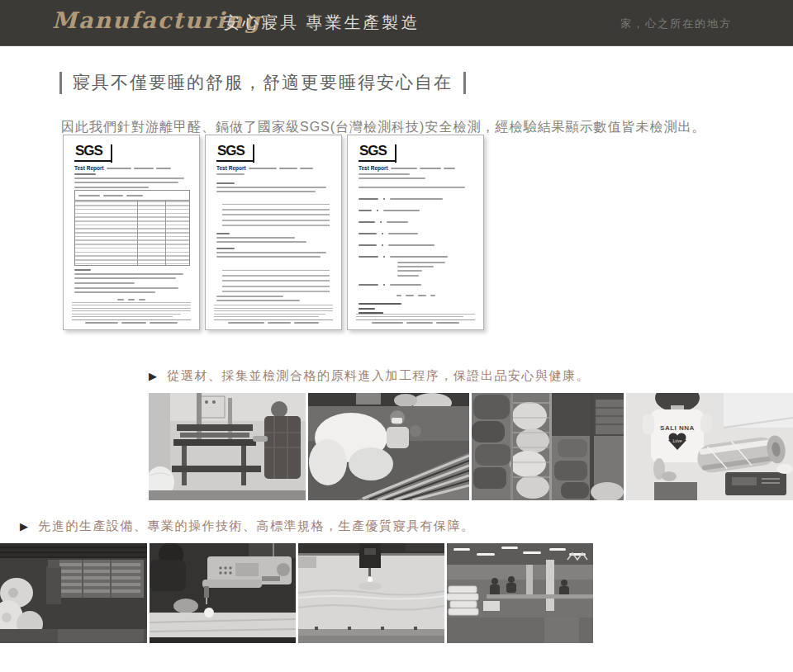 Image resolution: width=793 pixels, height=672 pixels. What do you see at coordinates (415, 233) in the screenshot?
I see `sgs-certificate-3: SGS Test Report` at bounding box center [415, 233].